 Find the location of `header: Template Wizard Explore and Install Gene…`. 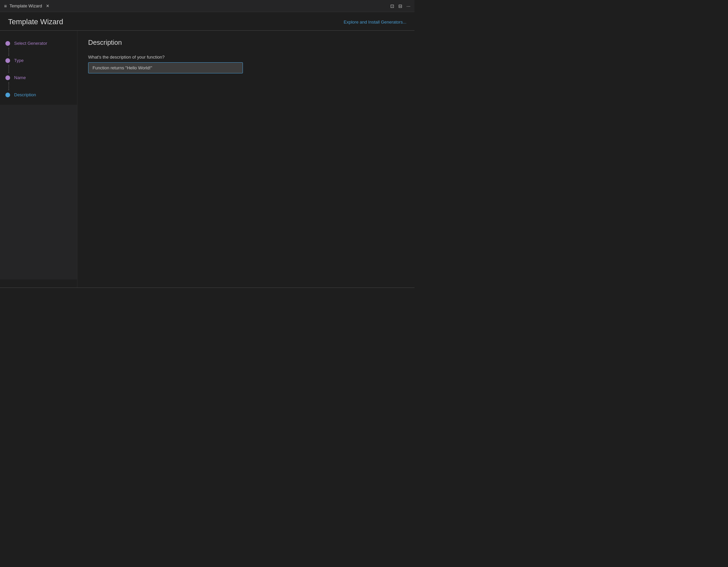

header: Template Wizard Explore and Install Gene… is located at coordinates (207, 22).